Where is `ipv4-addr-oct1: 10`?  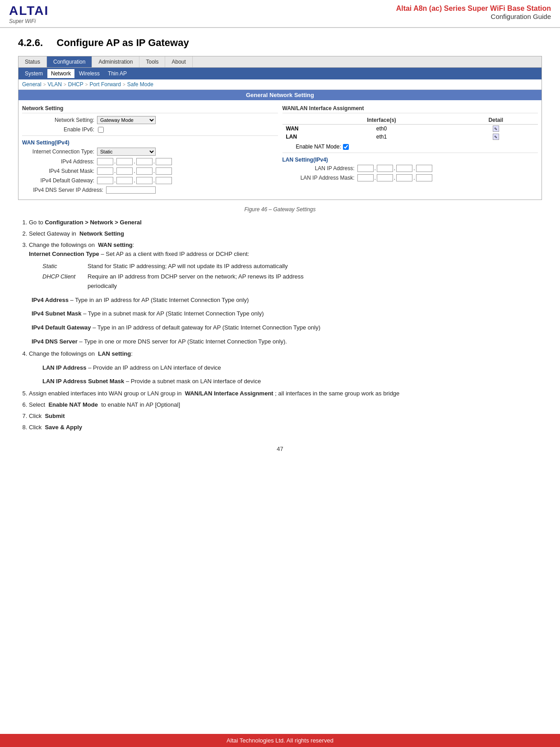 ipv4-addr-oct1: 10 is located at coordinates (105, 162).